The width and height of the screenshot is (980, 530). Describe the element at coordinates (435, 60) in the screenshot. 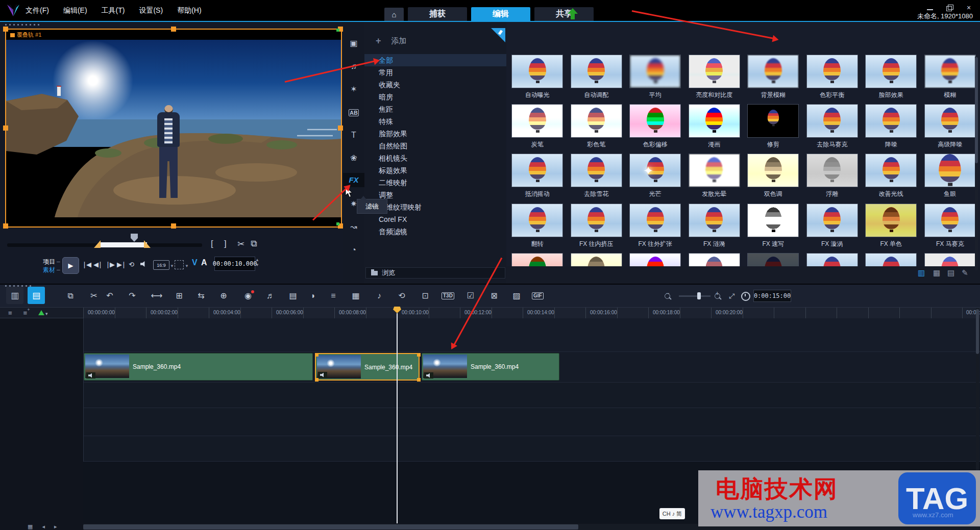

I see `category-全部: 全部` at that location.